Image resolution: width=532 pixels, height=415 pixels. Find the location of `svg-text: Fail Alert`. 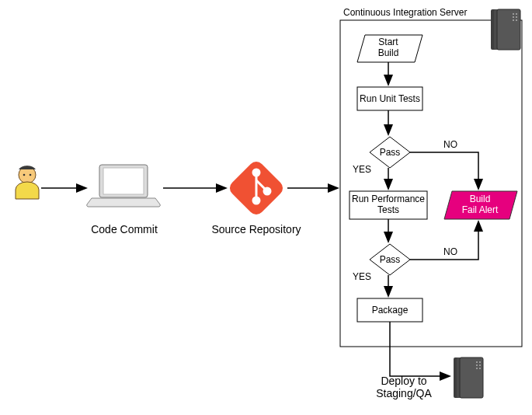

svg-text: Fail Alert is located at coordinates (480, 210).